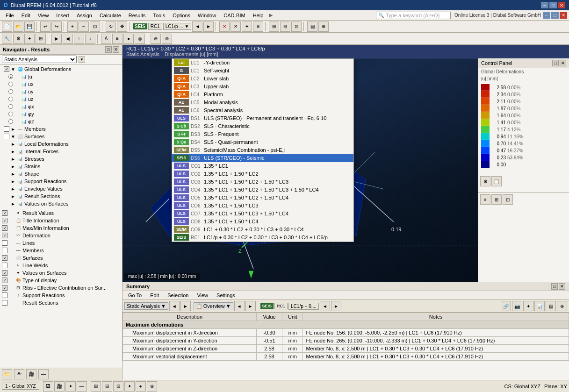 Image resolution: width=569 pixels, height=392 pixels. What do you see at coordinates (141, 386) in the screenshot?
I see `snap-btn5: ●` at bounding box center [141, 386].